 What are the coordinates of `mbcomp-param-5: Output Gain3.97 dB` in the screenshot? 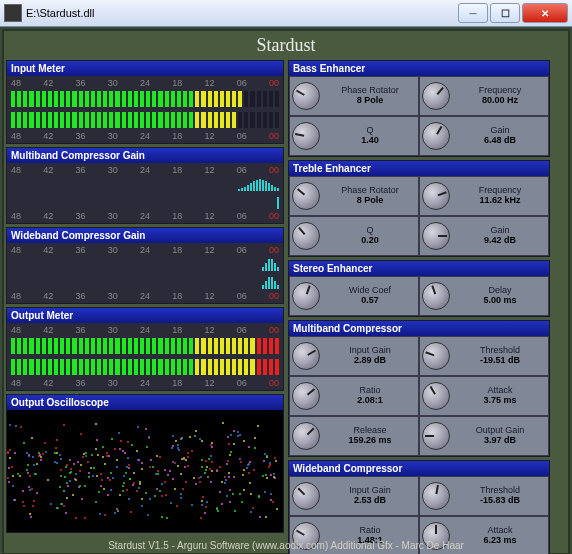 It's located at (484, 436).